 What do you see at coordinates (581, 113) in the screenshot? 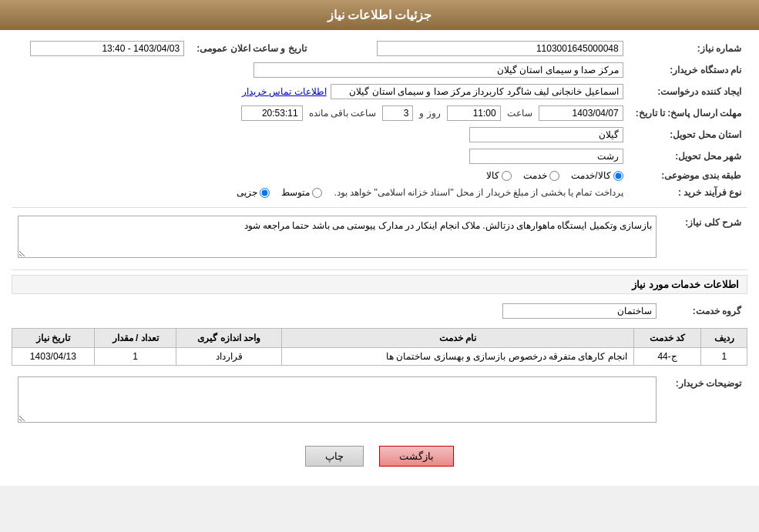
I see `reply-date-input` at bounding box center [581, 113].